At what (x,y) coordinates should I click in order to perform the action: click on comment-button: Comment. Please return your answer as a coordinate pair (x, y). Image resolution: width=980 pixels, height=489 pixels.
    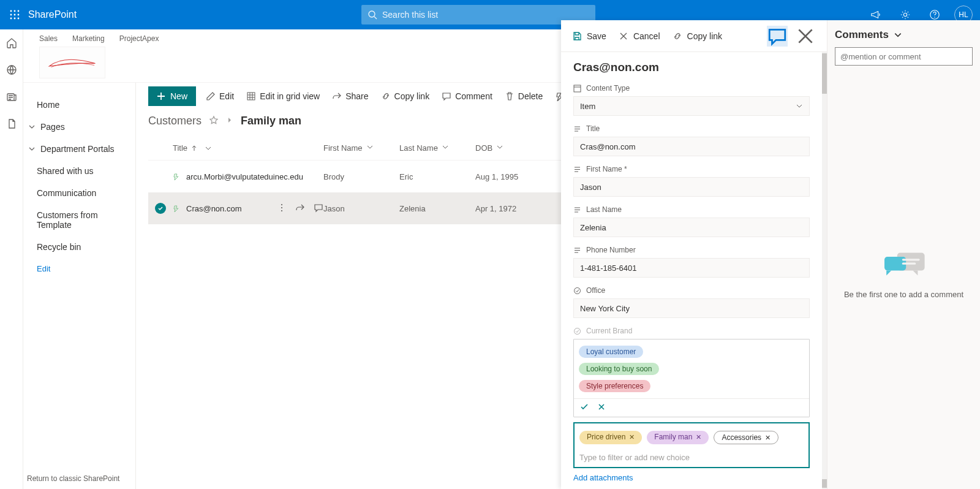
    Looking at the image, I should click on (467, 96).